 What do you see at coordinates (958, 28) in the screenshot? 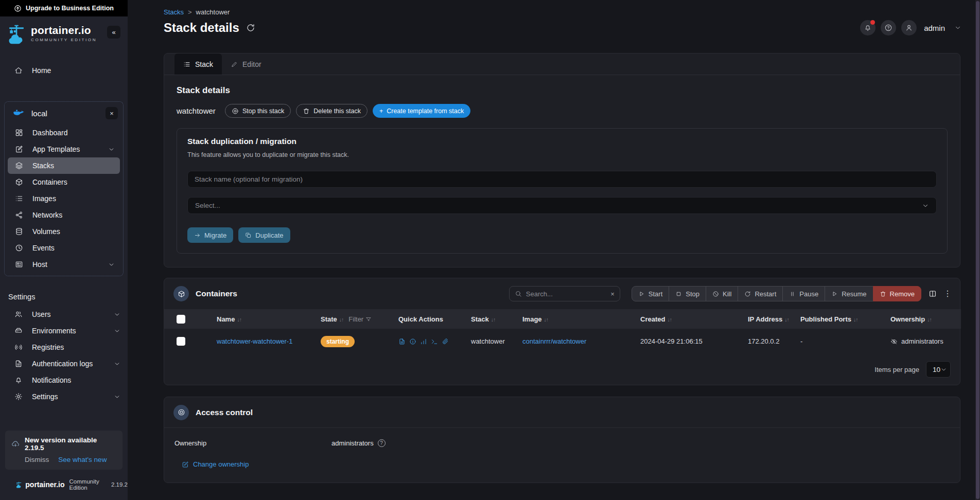
I see `user-chevron-down-icon` at bounding box center [958, 28].